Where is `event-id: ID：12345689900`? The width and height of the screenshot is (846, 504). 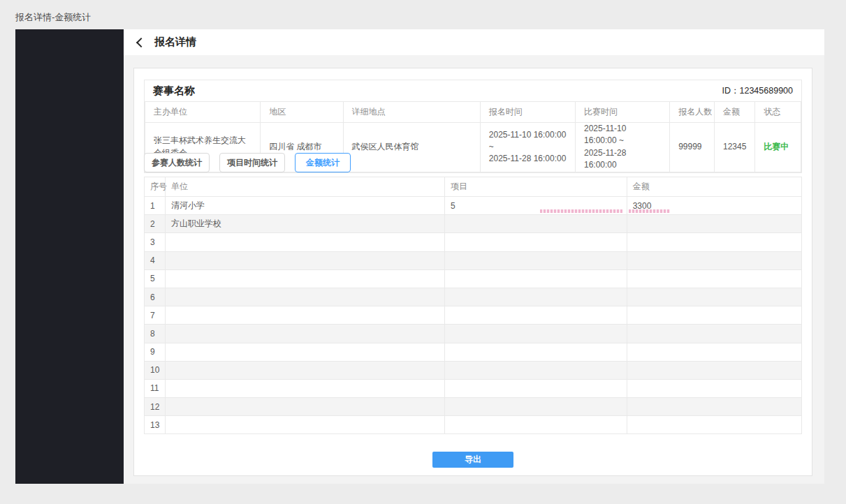 event-id: ID：12345689900 is located at coordinates (757, 91).